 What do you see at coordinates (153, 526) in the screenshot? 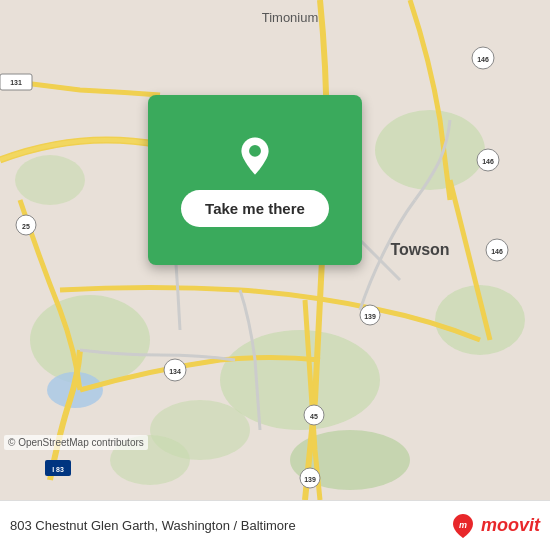
I see `address-text: 803 Chestnut Glen Garth, Washington / Ba…` at bounding box center [153, 526].